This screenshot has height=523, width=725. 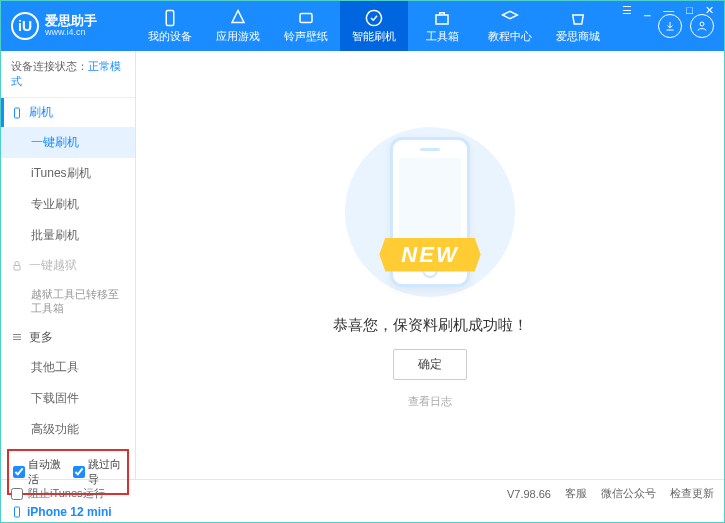 What do you see at coordinates (170, 18) in the screenshot?
I see `device-icon` at bounding box center [170, 18].